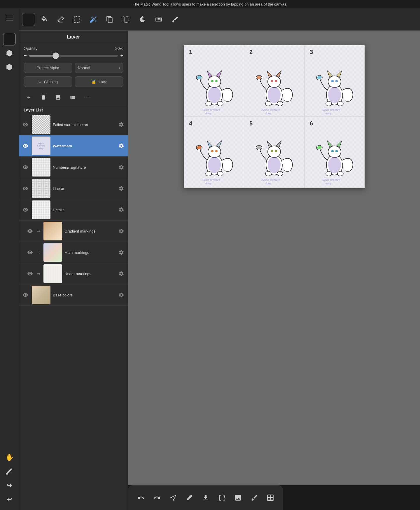  What do you see at coordinates (74, 210) in the screenshot?
I see `layer-item: Details` at bounding box center [74, 210].